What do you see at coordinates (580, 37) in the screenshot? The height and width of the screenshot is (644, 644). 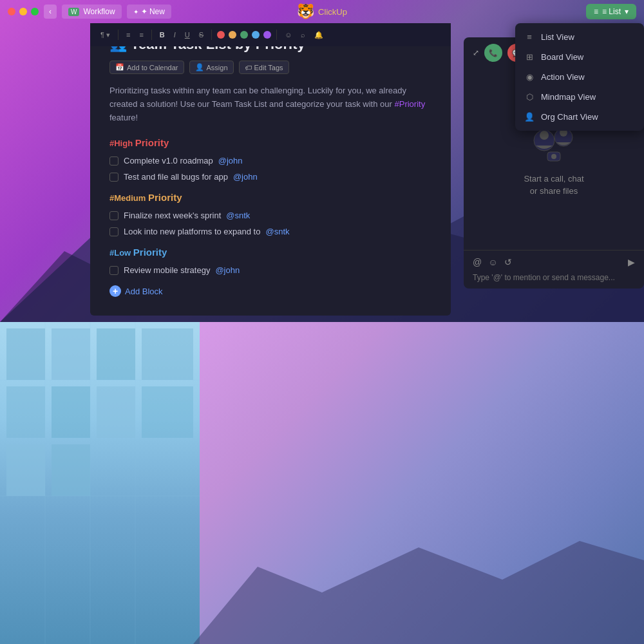 I see `list-view-item: ≡ List View` at bounding box center [580, 37].